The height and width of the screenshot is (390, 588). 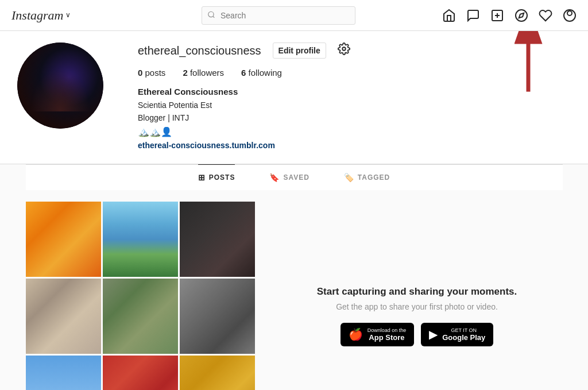 What do you see at coordinates (509, 16) in the screenshot?
I see `header-nav` at bounding box center [509, 16].